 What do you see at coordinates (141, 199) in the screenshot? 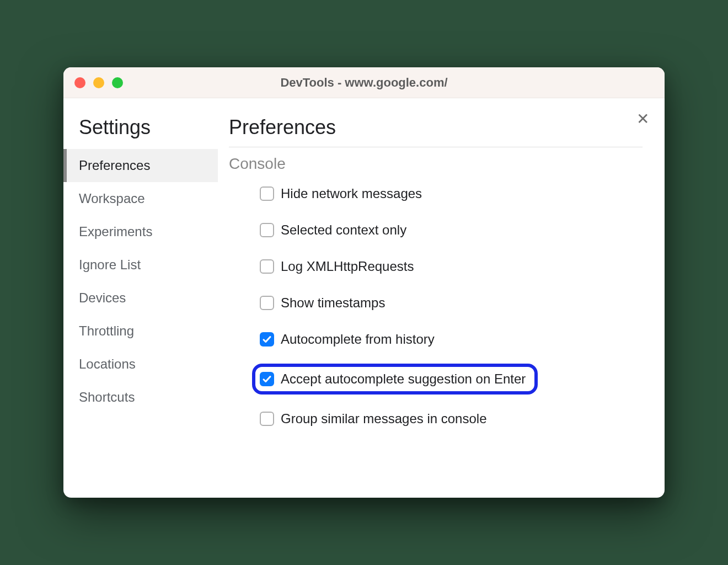
I see `sidebar-item-workspace: Workspace` at bounding box center [141, 199].